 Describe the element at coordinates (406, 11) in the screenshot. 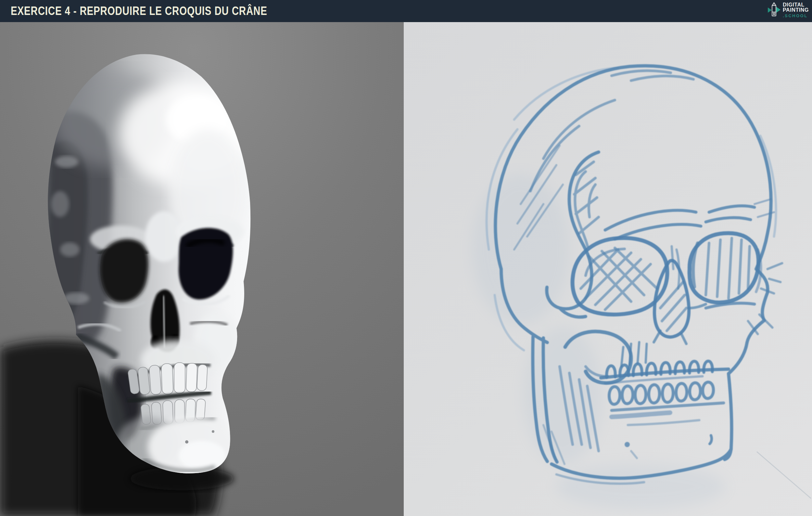

I see `title-bar: EXERCICE 4 - REPRODUIRE LE CROQUIS DU CR…` at that location.